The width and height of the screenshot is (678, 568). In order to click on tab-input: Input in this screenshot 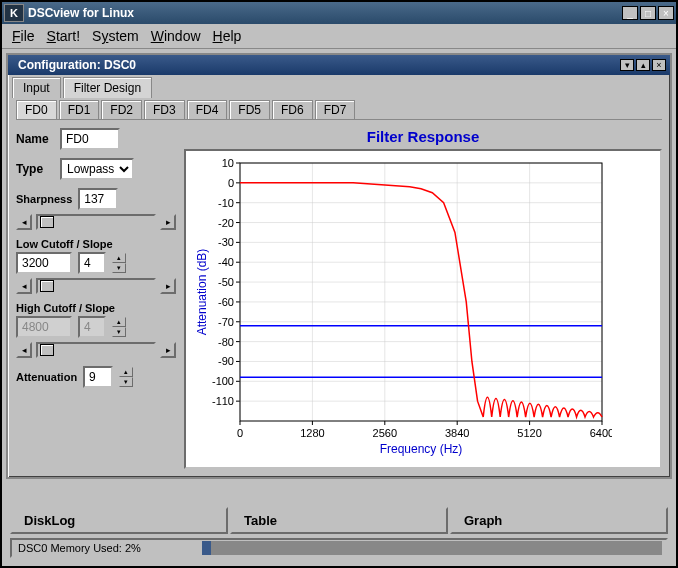, I will do `click(36, 88)`.